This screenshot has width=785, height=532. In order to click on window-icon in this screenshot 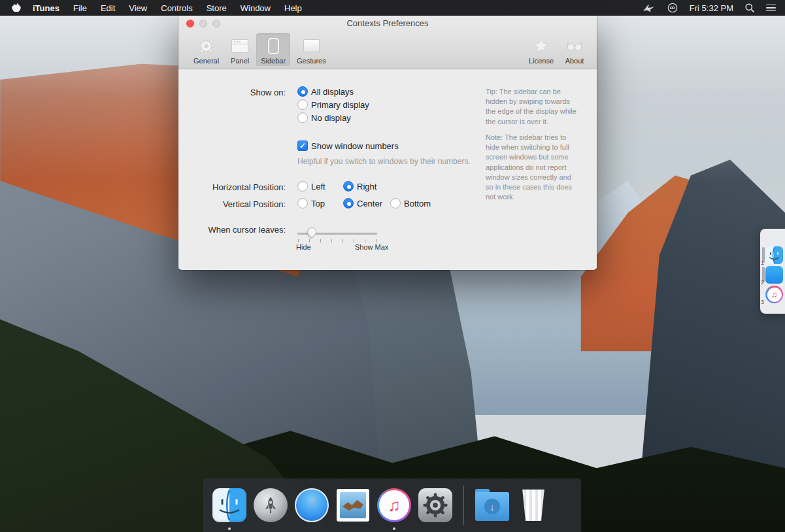, I will do `click(774, 274)`.